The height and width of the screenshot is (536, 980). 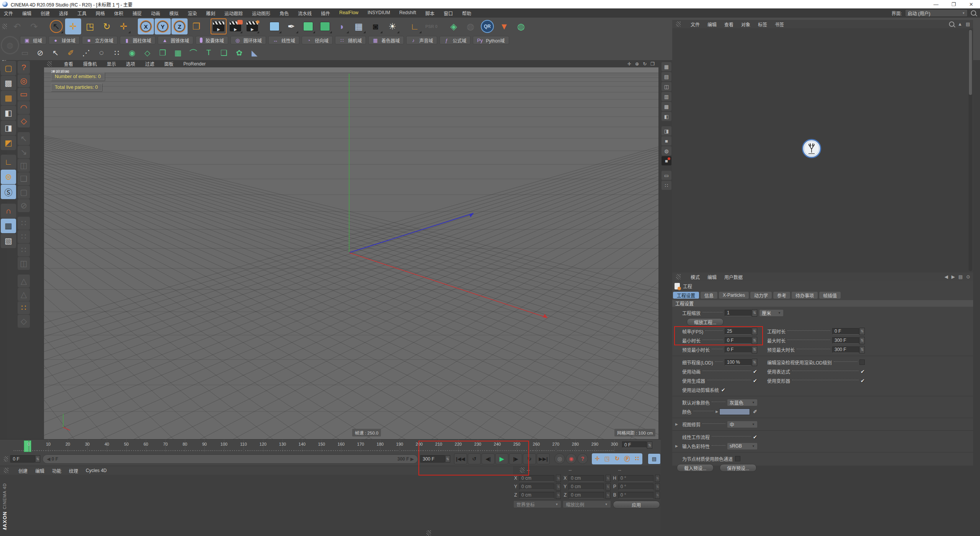 I want to click on swirl-tool-icon: ✿, so click(x=239, y=53).